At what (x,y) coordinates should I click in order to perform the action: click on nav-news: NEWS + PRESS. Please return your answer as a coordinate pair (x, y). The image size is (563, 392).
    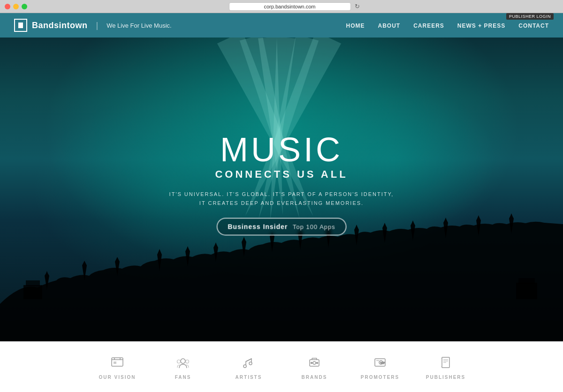
    Looking at the image, I should click on (481, 26).